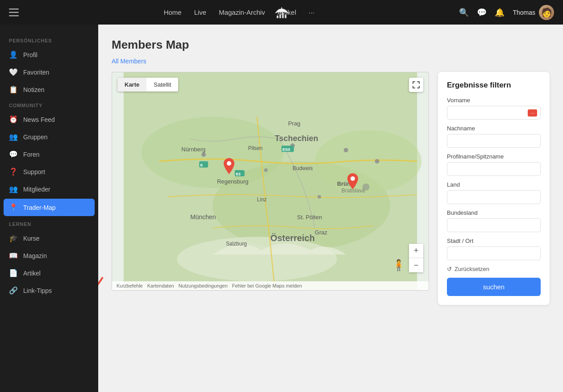 This screenshot has width=563, height=392. What do you see at coordinates (49, 104) in the screenshot?
I see `sidebar-section-community: COMMUNITY` at bounding box center [49, 104].